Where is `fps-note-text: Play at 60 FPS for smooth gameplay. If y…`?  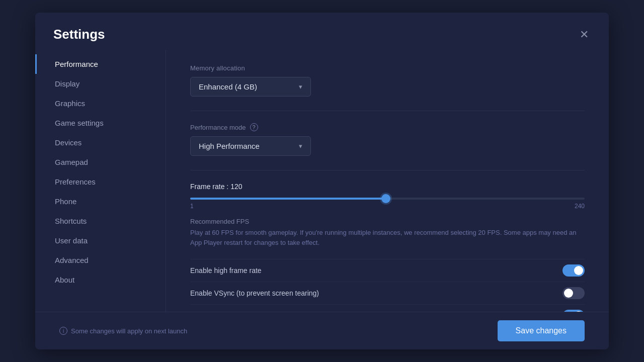
fps-note-text: Play at 60 FPS for smooth gameplay. If y… is located at coordinates (387, 238).